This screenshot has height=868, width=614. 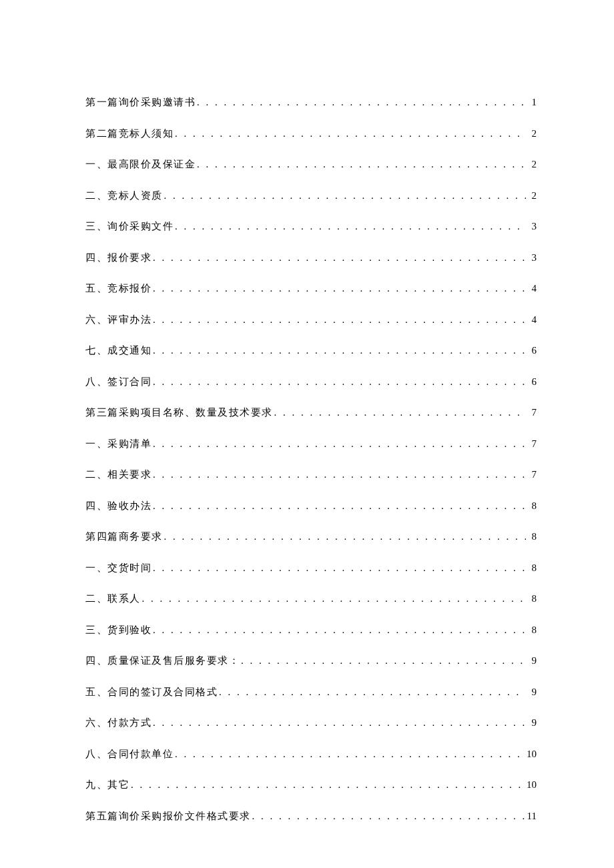 I want to click on toc-entry: 第四篇商务要求 8, so click(x=311, y=536).